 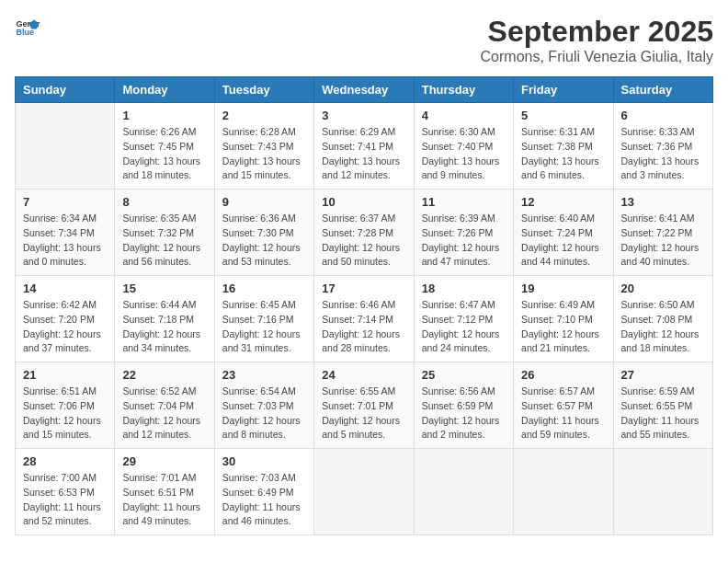 What do you see at coordinates (65, 406) in the screenshot?
I see `calendar-day-cell: 21Sunrise: 6:51 AMSunset: 7:06 PMDayligh…` at bounding box center [65, 406].